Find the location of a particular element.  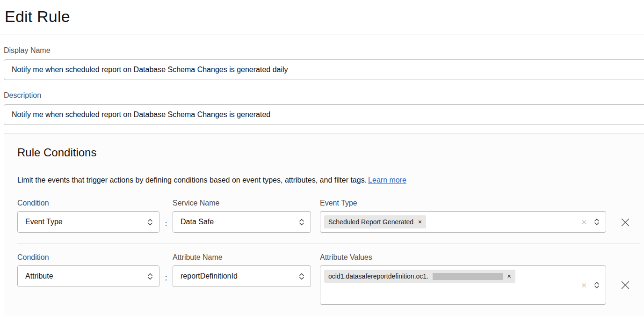

attribute-values-multiselect: ocid1.datasafereportdefinition.oc1. ✕ ✕ is located at coordinates (463, 285).